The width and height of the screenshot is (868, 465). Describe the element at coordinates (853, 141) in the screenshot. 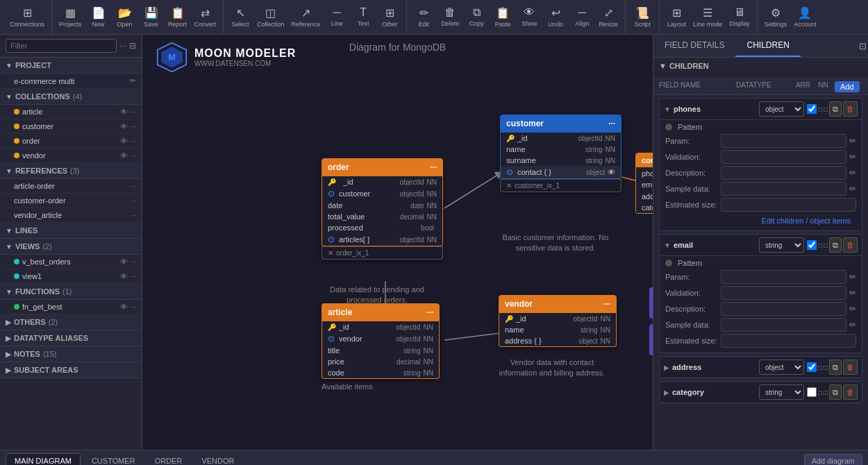

I see `phones-param-edit: ✏` at that location.